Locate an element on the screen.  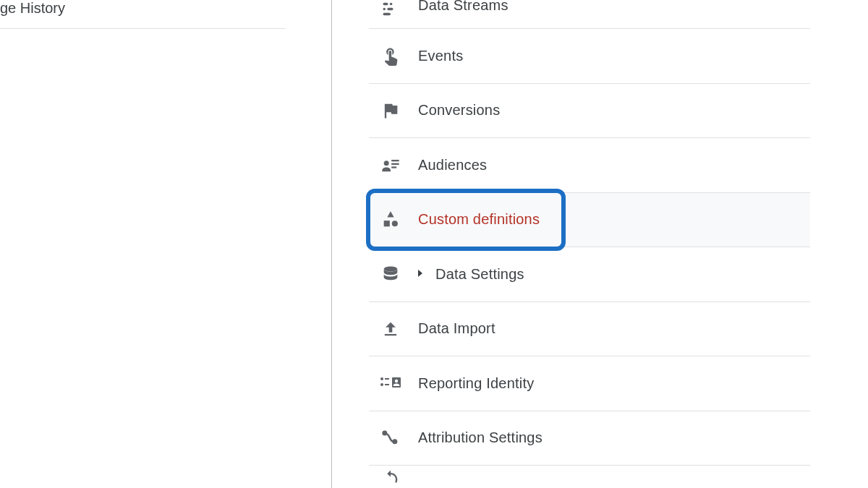
audiences-icon is located at coordinates (391, 165).